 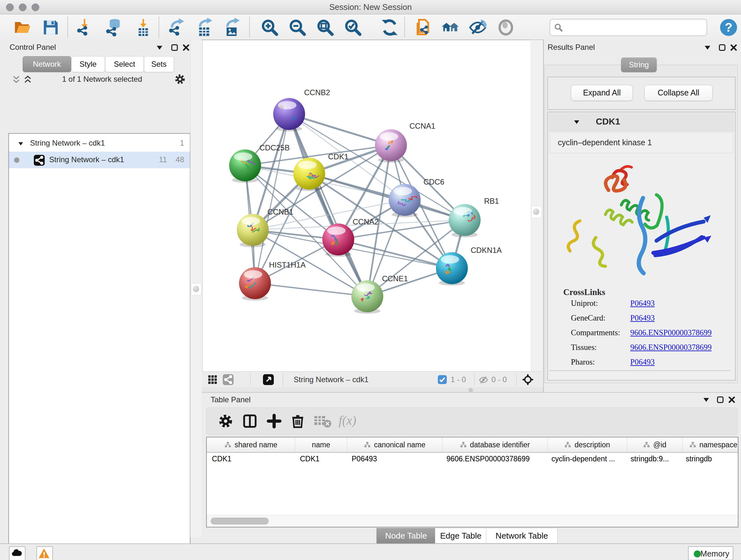 I want to click on first-neighbors-icon, so click(x=450, y=27).